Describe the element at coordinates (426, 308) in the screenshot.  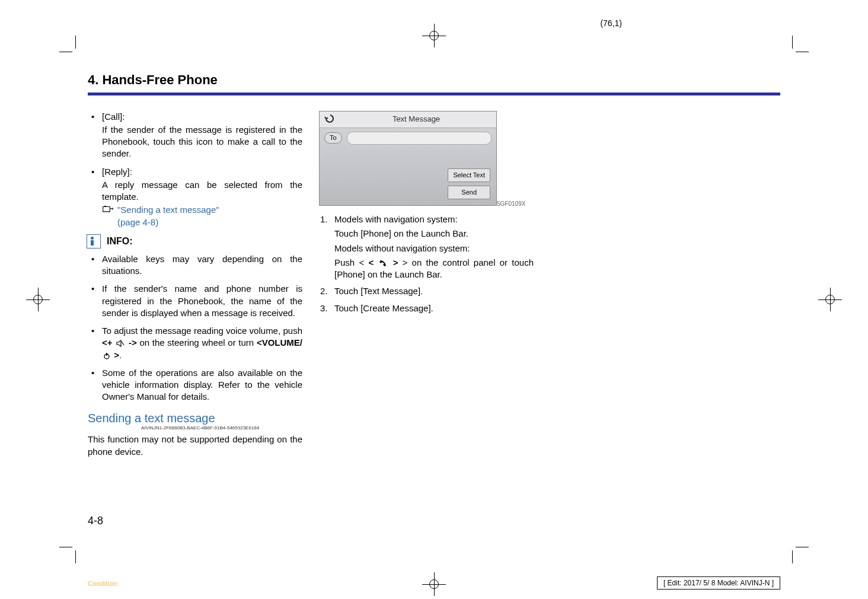
I see `step-3: Touch [Create Message].` at that location.